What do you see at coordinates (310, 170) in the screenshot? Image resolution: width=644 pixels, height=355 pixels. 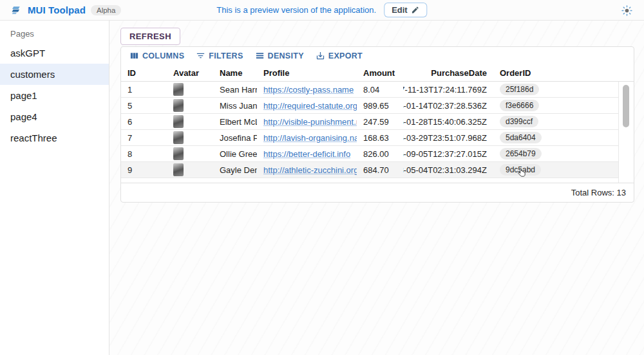 I see `profile-link: http://athletic-zucchini.org` at bounding box center [310, 170].